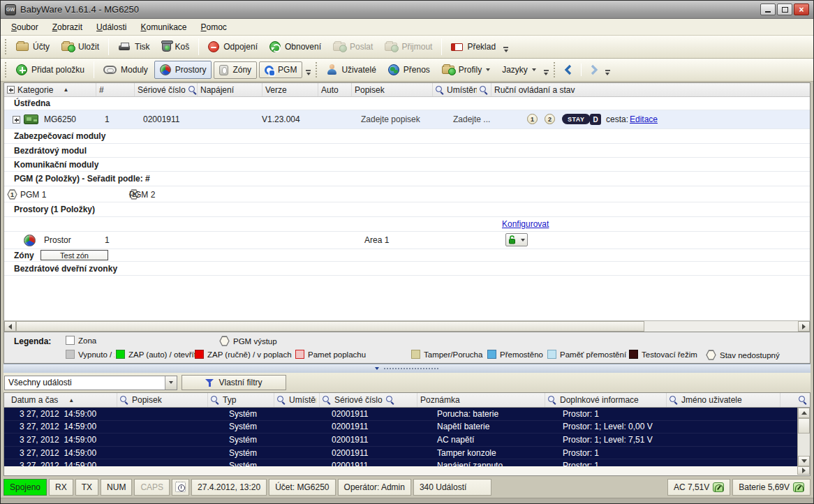  Describe the element at coordinates (407, 10) in the screenshot. I see `title-bar: GW BabyWare V1.61.4 - MG6250 ×` at that location.